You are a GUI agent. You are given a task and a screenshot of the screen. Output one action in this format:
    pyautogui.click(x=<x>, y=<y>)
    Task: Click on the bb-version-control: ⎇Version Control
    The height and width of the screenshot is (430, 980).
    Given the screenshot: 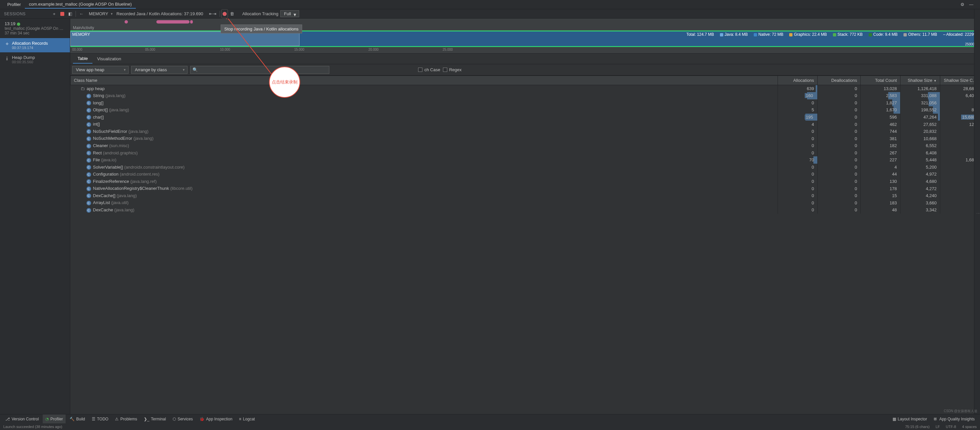 What is the action you would take?
    pyautogui.click(x=22, y=419)
    